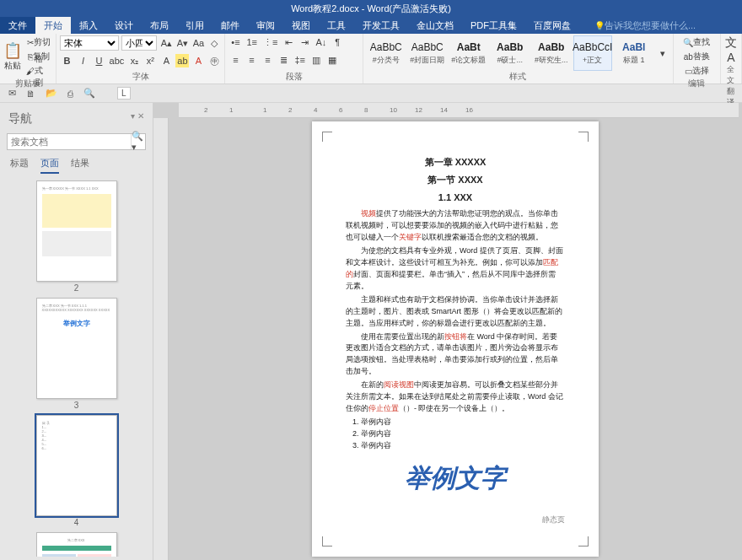 The width and height of the screenshot is (742, 560). What do you see at coordinates (71, 94) in the screenshot?
I see `qat-quickprint-icon: ⎙` at bounding box center [71, 94].